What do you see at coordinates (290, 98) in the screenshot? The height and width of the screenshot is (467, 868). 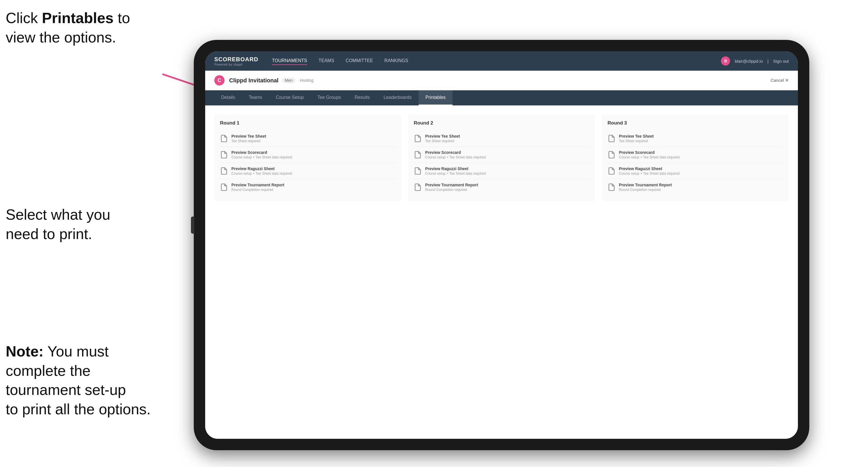 I see `tab-course-setup: Course Setup` at bounding box center [290, 98].